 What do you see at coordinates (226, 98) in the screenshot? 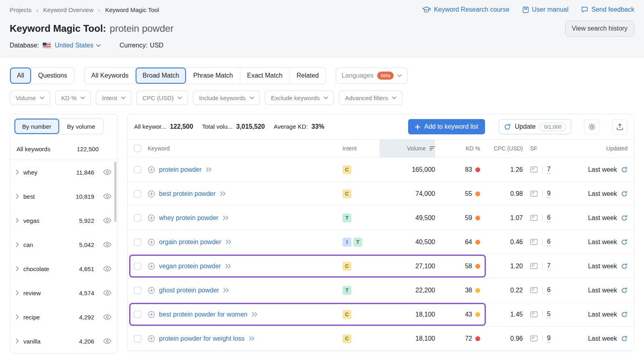
I see `filter-include-keywords: Include keywords` at bounding box center [226, 98].